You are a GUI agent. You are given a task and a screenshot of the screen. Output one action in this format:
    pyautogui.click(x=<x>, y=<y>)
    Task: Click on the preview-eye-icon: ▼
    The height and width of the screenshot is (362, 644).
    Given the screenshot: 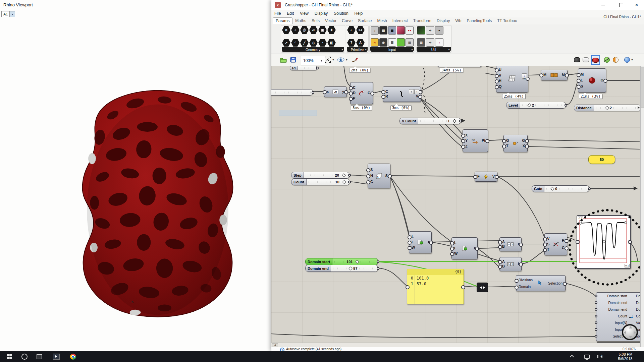 What is the action you would take?
    pyautogui.click(x=342, y=60)
    